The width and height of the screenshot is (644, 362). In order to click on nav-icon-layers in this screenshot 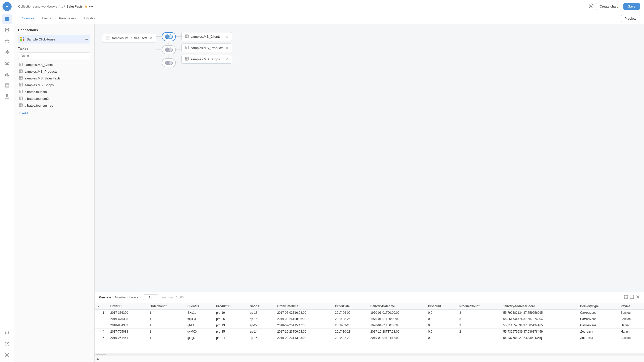, I will do `click(7, 85)`.